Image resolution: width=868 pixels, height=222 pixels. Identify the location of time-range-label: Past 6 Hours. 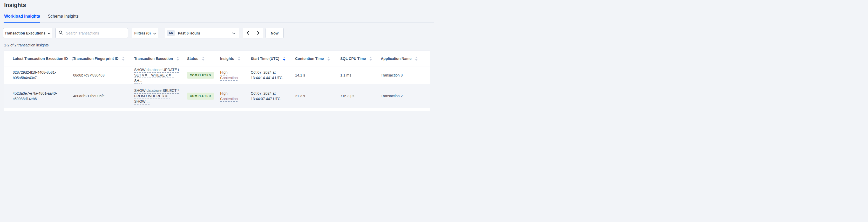
(204, 33).